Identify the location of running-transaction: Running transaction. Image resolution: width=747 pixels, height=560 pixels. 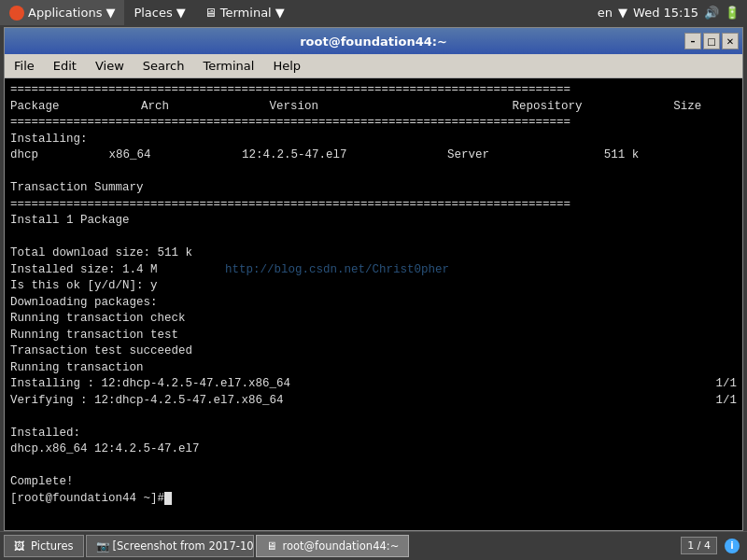
(374, 369).